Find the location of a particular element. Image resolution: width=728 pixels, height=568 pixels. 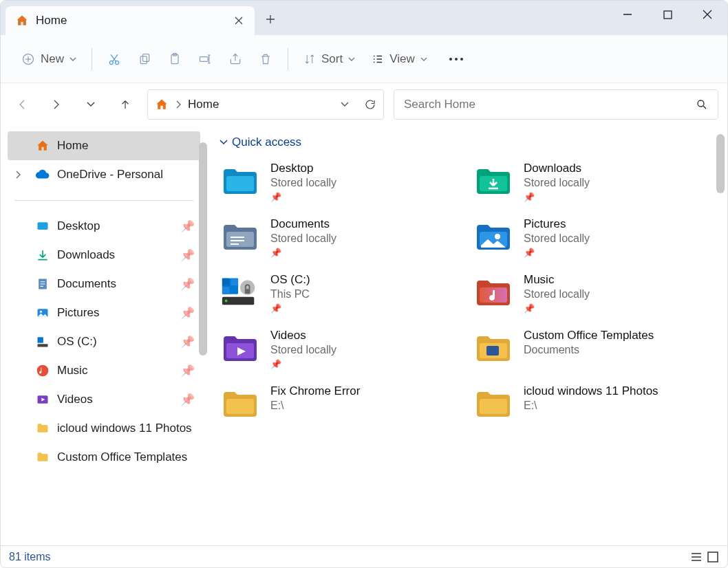

sidebar-scrollbar is located at coordinates (203, 249).